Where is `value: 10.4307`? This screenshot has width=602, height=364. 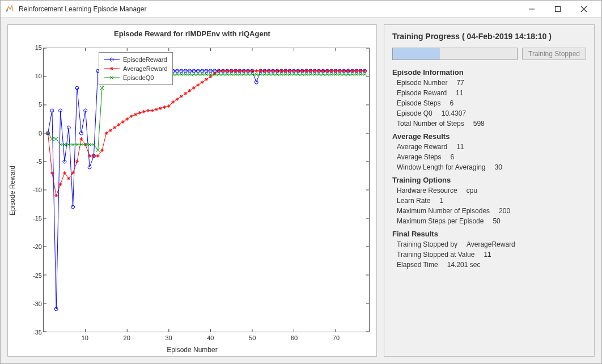 value: 10.4307 is located at coordinates (453, 113).